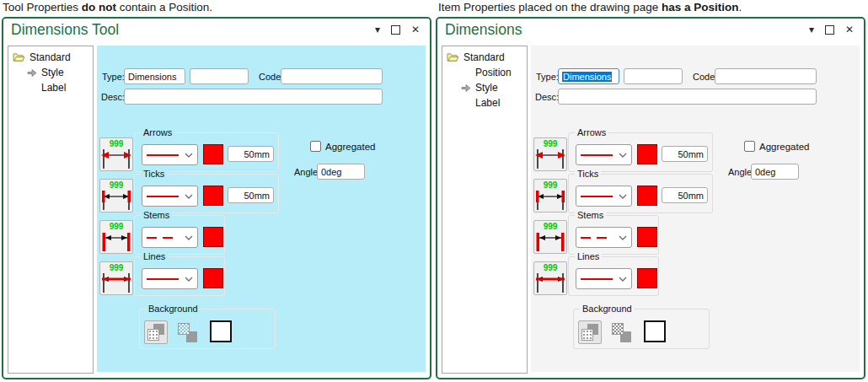 The height and width of the screenshot is (382, 868). Describe the element at coordinates (217, 31) in the screenshot. I see `title-bar: Dimensions Tool ▾ ✕` at that location.